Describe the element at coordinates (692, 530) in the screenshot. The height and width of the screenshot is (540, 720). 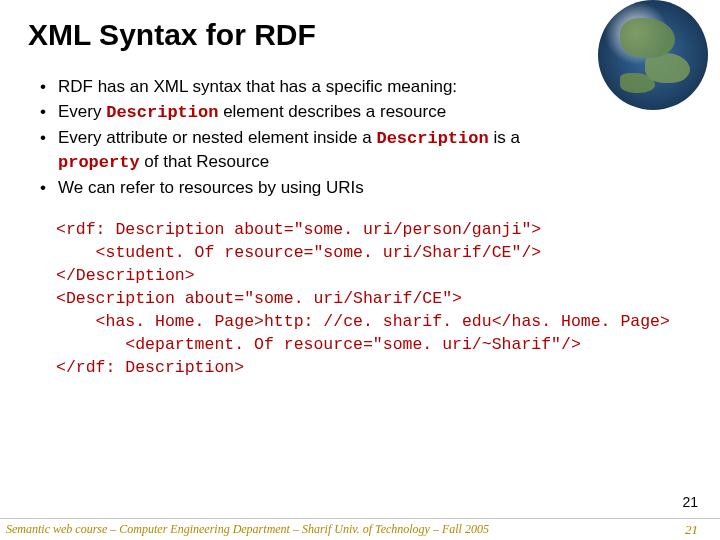
I see `footer-page-number: 21` at that location.